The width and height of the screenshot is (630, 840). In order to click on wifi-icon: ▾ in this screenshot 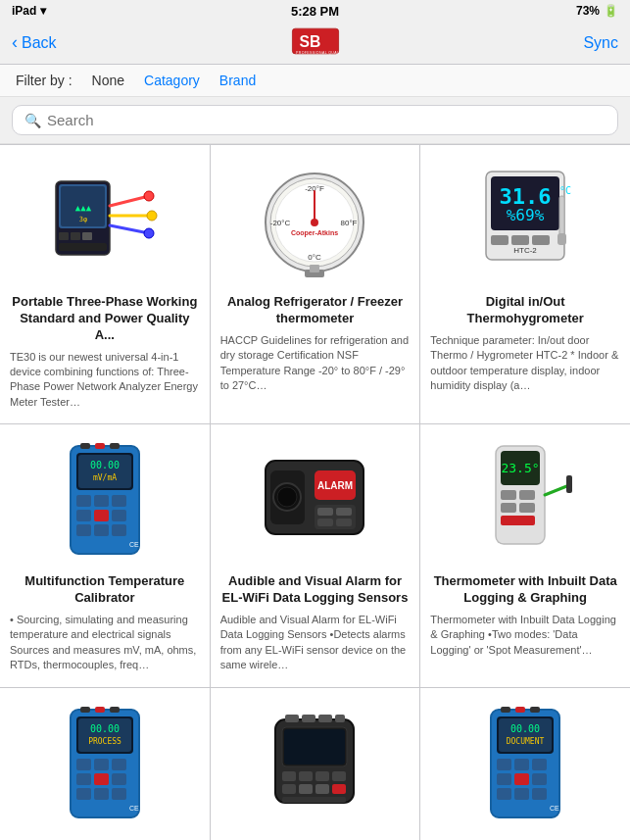, I will do `click(43, 11)`.